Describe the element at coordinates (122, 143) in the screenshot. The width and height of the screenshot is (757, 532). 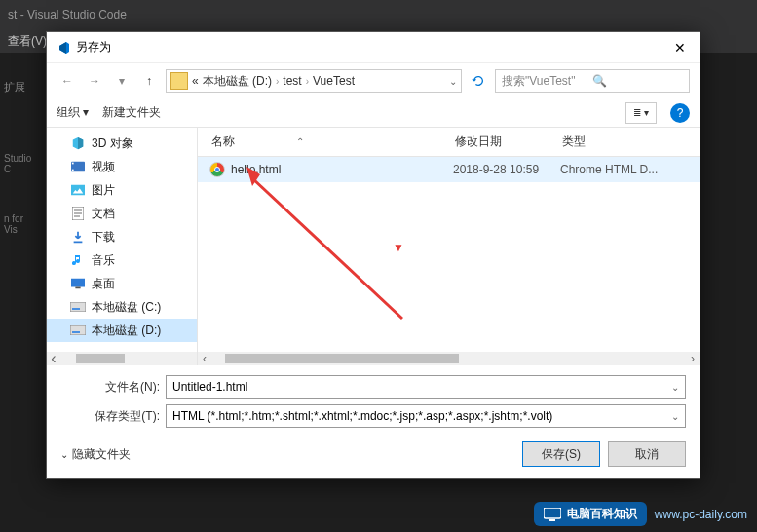
I see `tree-3d-objects: 3D 对象` at that location.